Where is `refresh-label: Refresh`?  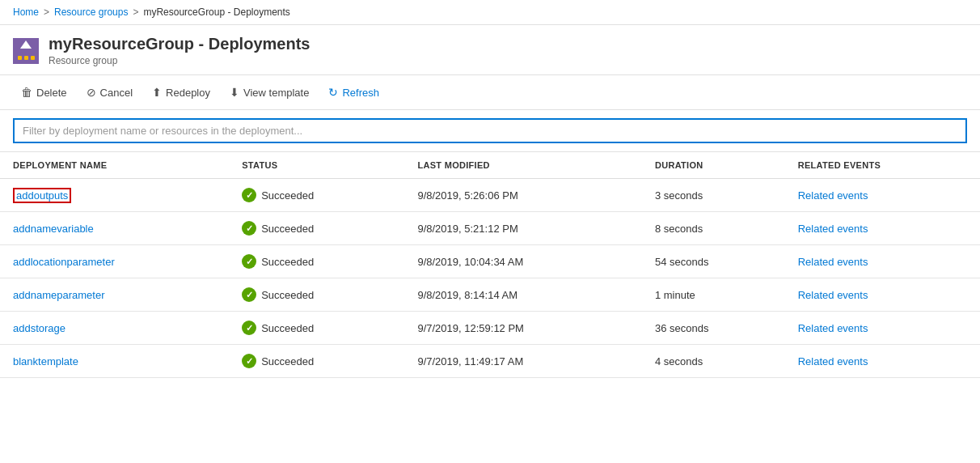 refresh-label: Refresh is located at coordinates (361, 92).